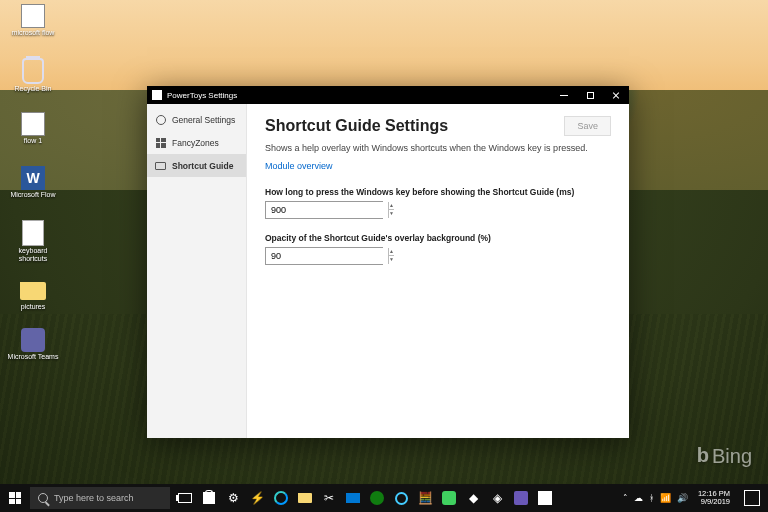 This screenshot has width=768, height=512. What do you see at coordinates (384, 498) in the screenshot?
I see `taskbar: Type here to search ⚙ ⚡ ✂ 🧮 ◆ ◈ ˄ ☁ ᚼ 📶 …` at bounding box center [384, 498].